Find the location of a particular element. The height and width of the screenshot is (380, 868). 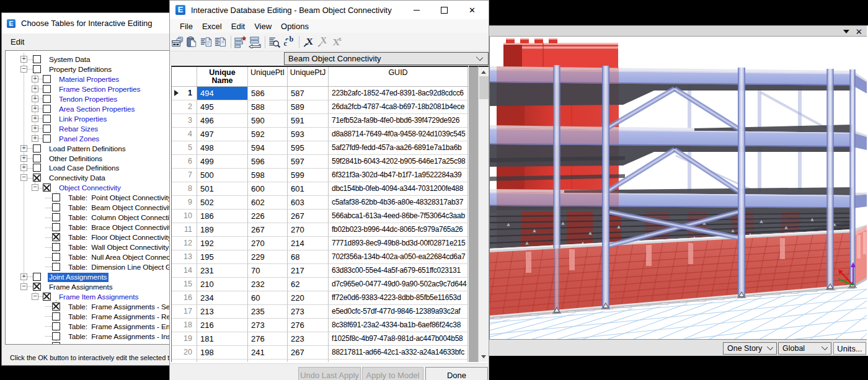

grid-cell: c5afaf38-62bb-4b36-a80e-48328317ab37 is located at coordinates (398, 203).